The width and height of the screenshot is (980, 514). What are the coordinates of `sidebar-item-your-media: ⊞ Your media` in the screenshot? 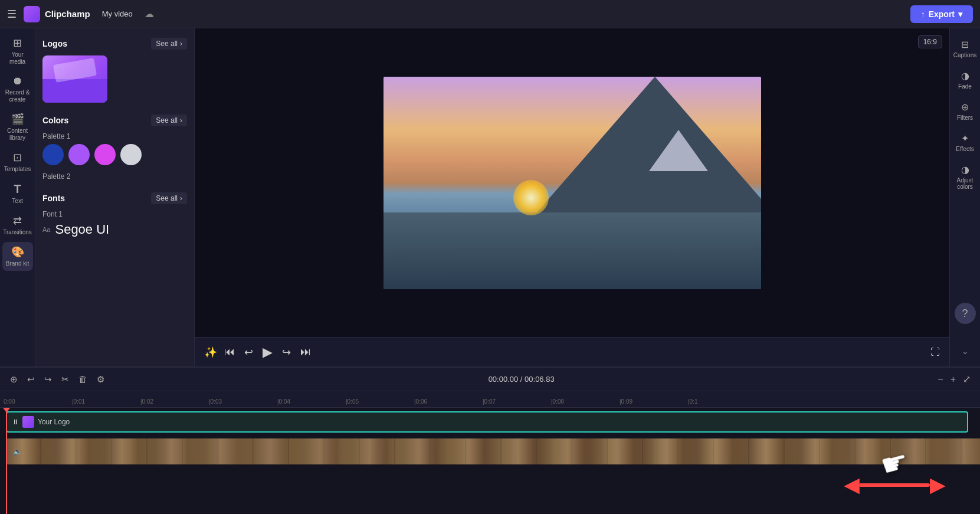 It's located at (18, 51).